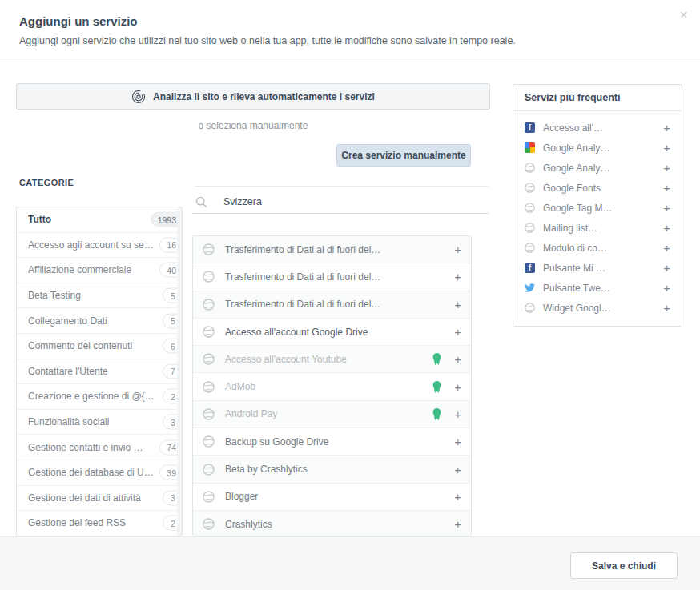 The width and height of the screenshot is (700, 590). I want to click on service-row: Crashlytics +, so click(332, 524).